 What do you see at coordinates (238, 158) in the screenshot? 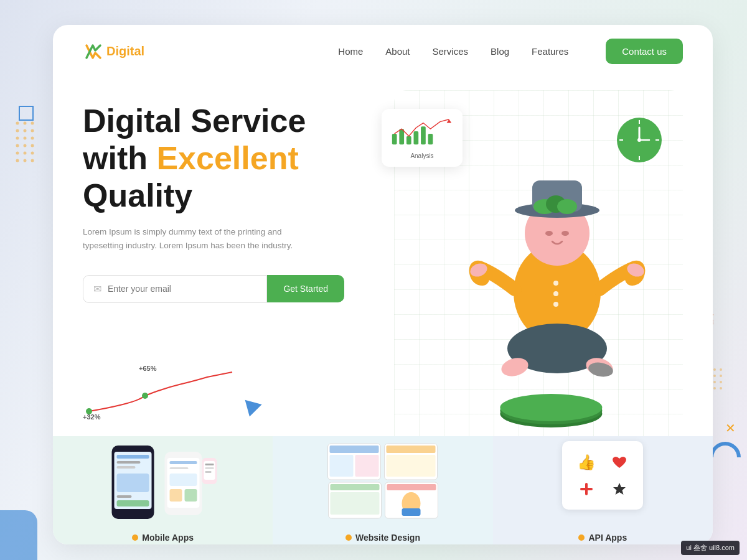
I see `hero-title: Digital Service with Excellent Quality` at bounding box center [238, 158].